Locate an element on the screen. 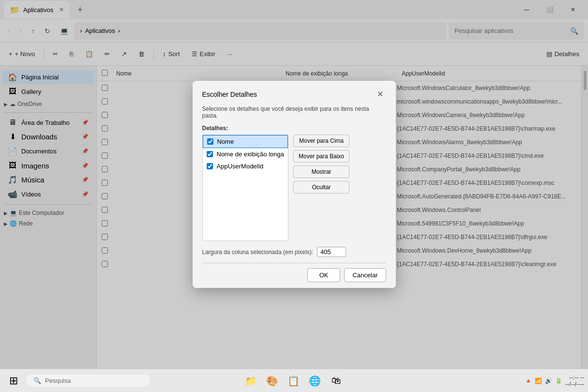 The height and width of the screenshot is (392, 588). cancel-button: Cancelar is located at coordinates (365, 275).